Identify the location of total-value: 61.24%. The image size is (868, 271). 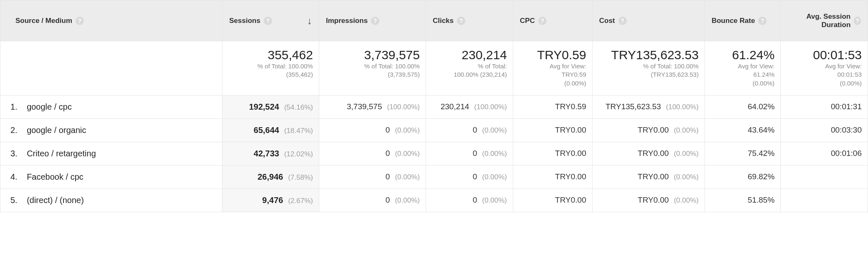
(743, 55).